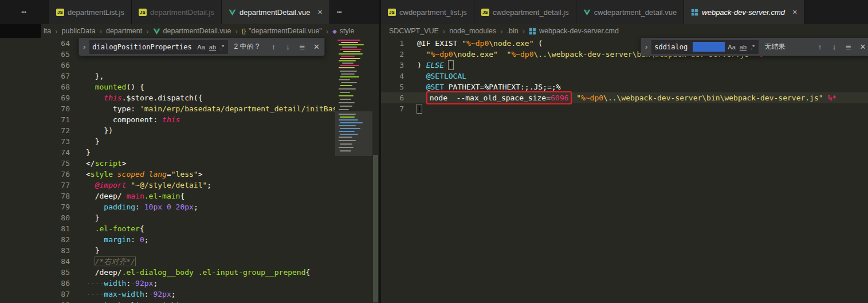 The image size is (868, 303). I want to click on cmd-file-icon, so click(533, 31).